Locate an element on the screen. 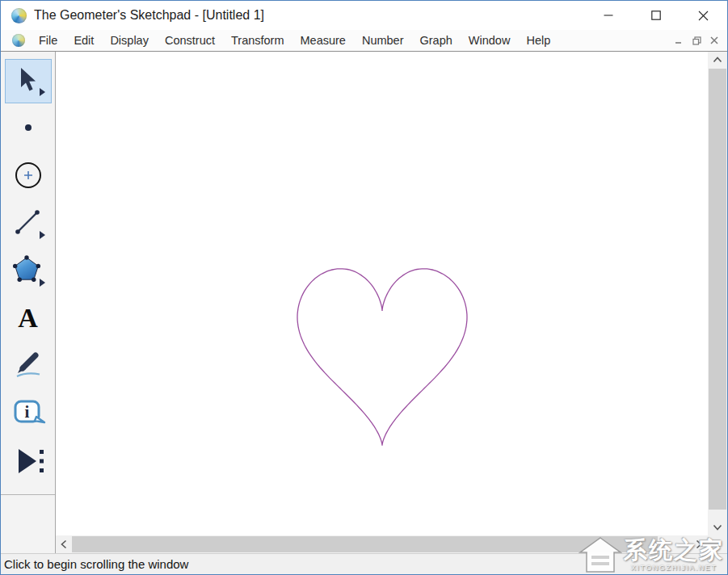 The height and width of the screenshot is (575, 728). menu-display: Display is located at coordinates (129, 40).